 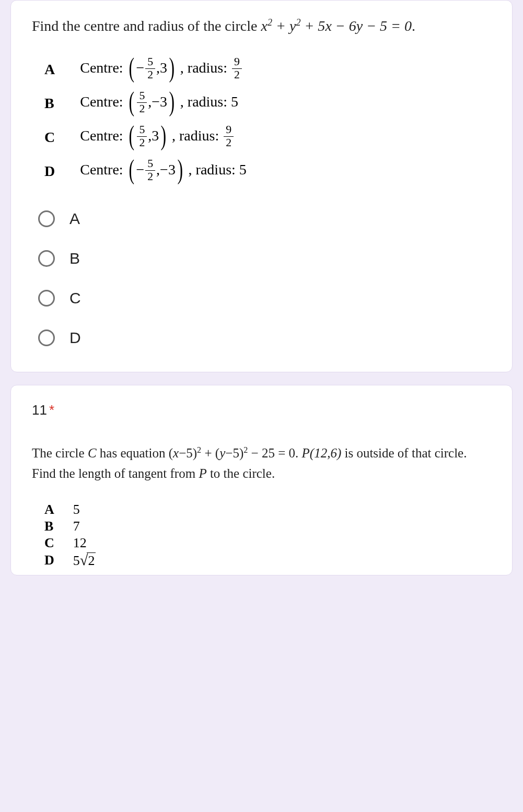 I want to click on option-value: Centre: (−52,3) , radius: 92, so click(x=163, y=69).